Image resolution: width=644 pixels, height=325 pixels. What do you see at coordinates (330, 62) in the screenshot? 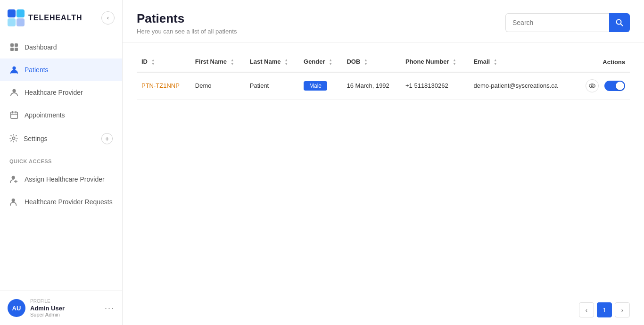
I see `sort-arrows-gender: ▲▼` at bounding box center [330, 62].